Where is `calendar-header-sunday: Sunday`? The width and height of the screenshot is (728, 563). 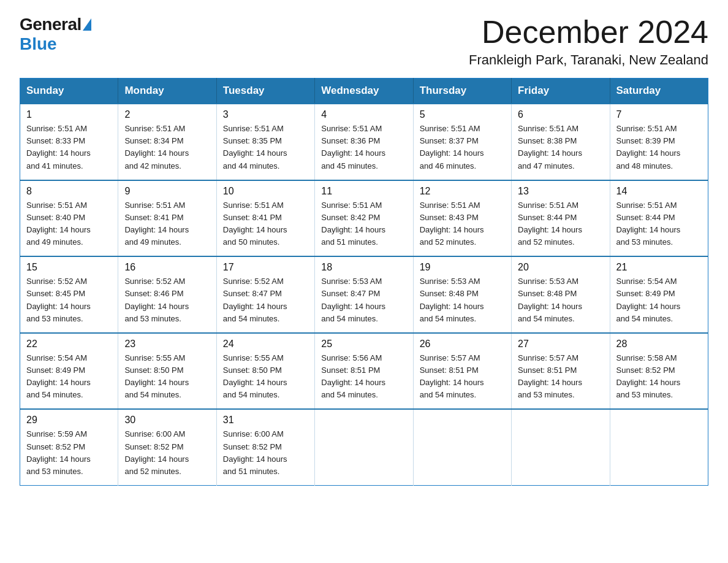
calendar-header-sunday: Sunday is located at coordinates (69, 91).